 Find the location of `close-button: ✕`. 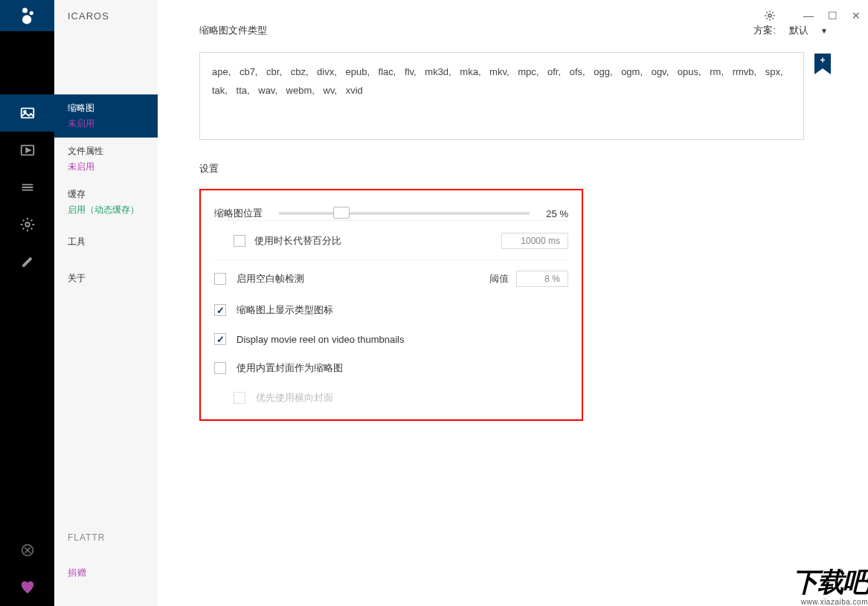

close-button: ✕ is located at coordinates (856, 16).